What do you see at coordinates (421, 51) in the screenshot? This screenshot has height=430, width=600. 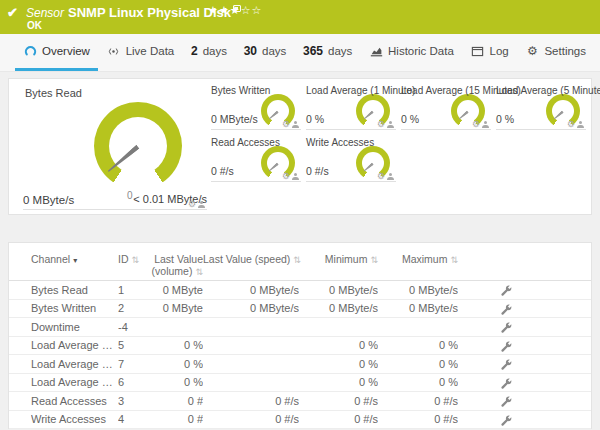 I see `tab-label: Historic Data` at bounding box center [421, 51].